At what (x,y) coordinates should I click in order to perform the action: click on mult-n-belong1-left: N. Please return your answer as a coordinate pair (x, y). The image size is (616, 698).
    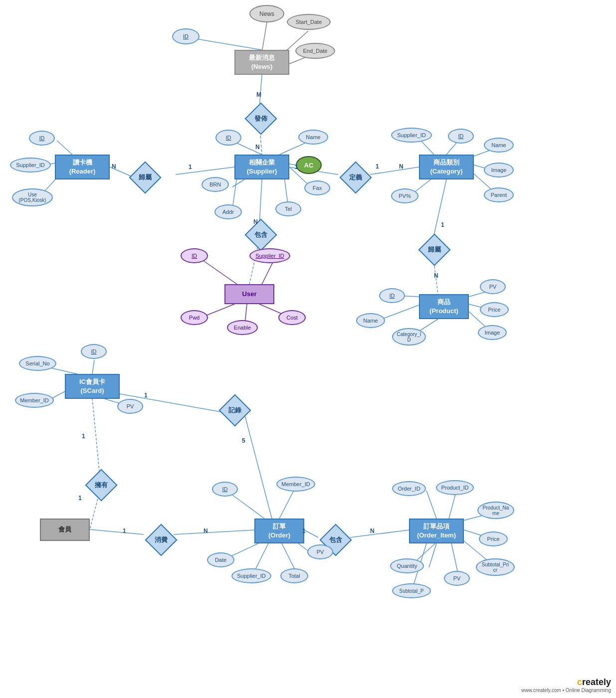
    Looking at the image, I should click on (114, 167).